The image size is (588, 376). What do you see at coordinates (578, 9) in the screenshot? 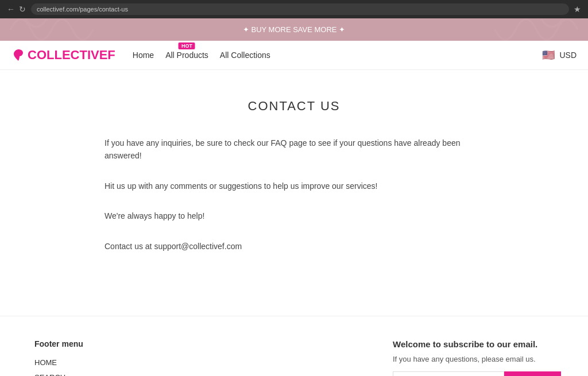
I see `bookmark-icon: ★` at bounding box center [578, 9].